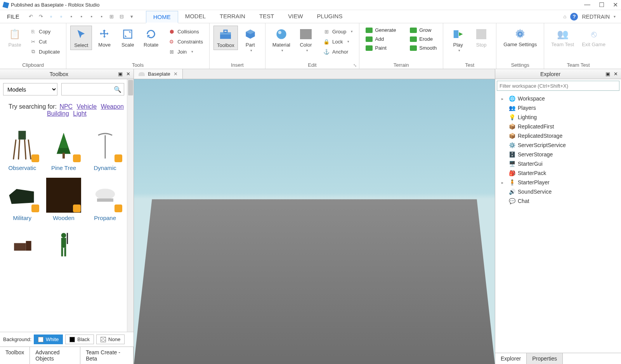 The height and width of the screenshot is (364, 621). I want to click on lock-button: 🔒Lock▾, so click(338, 42).